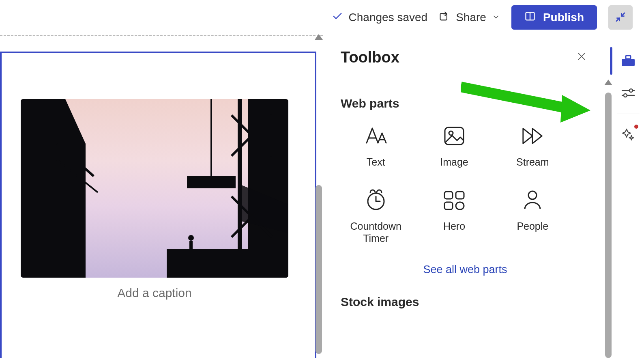  What do you see at coordinates (376, 136) in the screenshot?
I see `text-icon` at bounding box center [376, 136].